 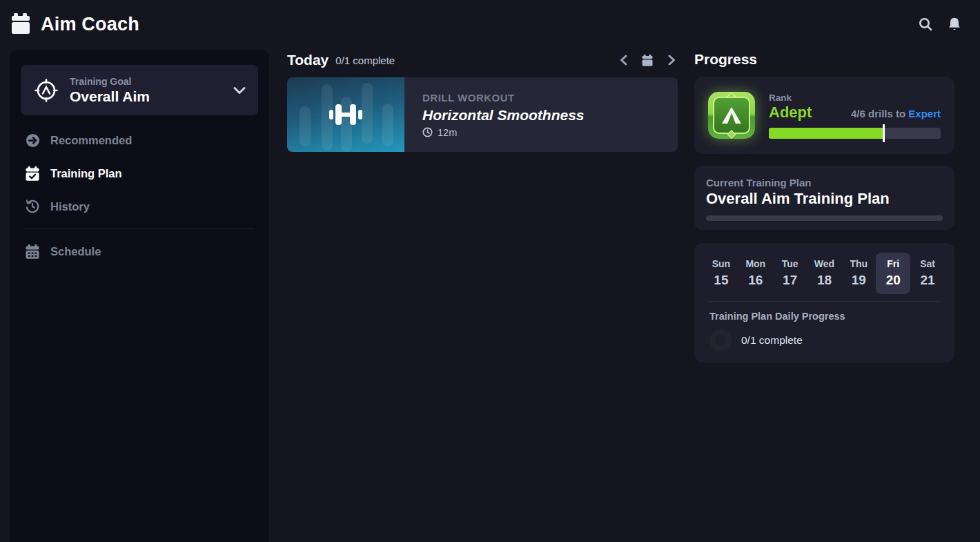 What do you see at coordinates (541, 115) in the screenshot?
I see `drill-title: Horizontal Smoothness` at bounding box center [541, 115].